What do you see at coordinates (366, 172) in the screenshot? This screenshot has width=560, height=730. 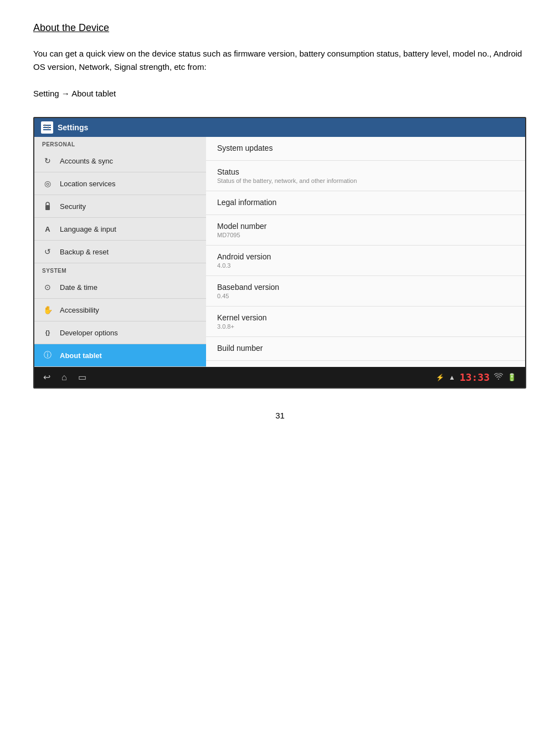 I see `status-title: Status` at bounding box center [366, 172].